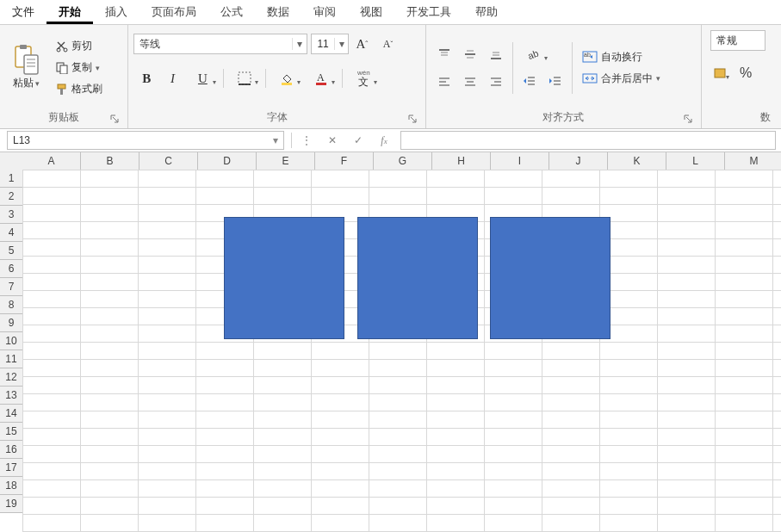 The image size is (781, 532). I want to click on font-color-icon: A, so click(321, 78).